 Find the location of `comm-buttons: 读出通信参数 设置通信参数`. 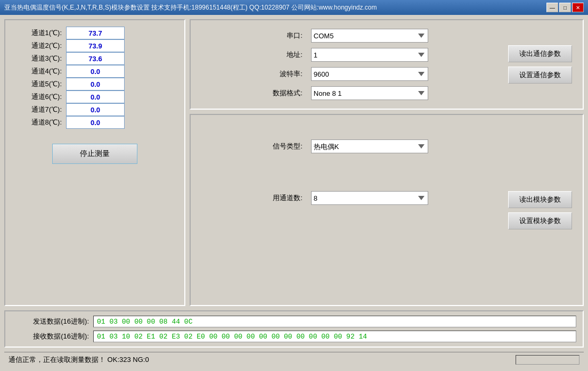

comm-buttons: 读出通信参数 设置通信参数 is located at coordinates (504, 64).